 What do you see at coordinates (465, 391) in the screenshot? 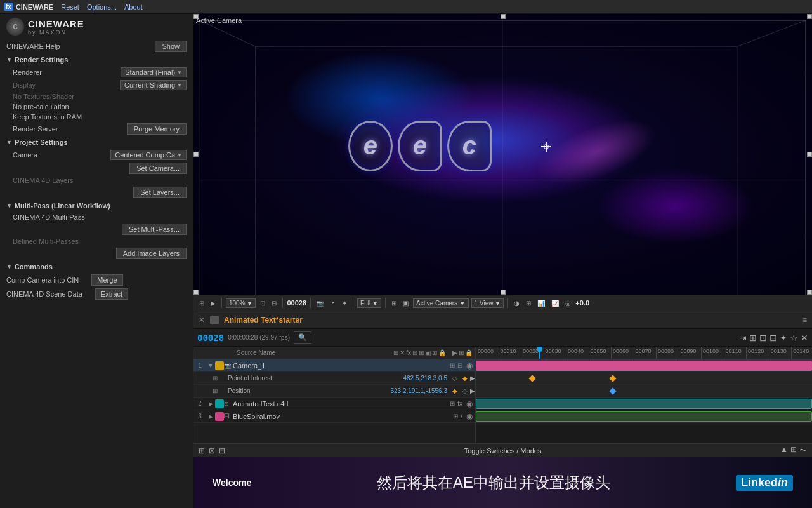
I see `pos-diamond-grey: ◇` at bounding box center [465, 391].